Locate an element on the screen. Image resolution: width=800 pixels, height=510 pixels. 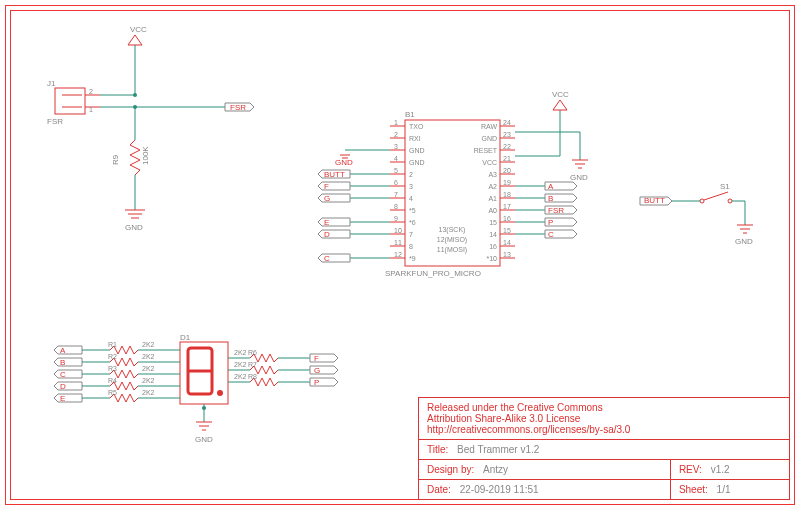
pm-lname-7: 4 is located at coordinates (411, 198).